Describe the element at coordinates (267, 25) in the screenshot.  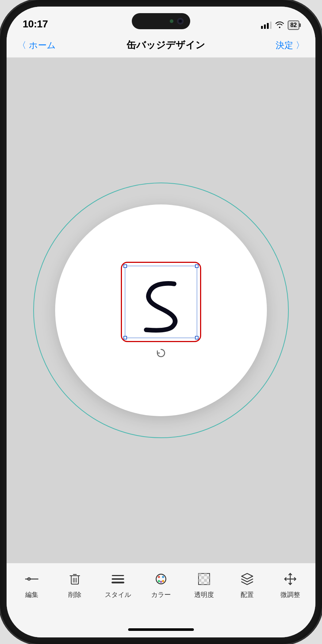
I see `signal-icon` at that location.